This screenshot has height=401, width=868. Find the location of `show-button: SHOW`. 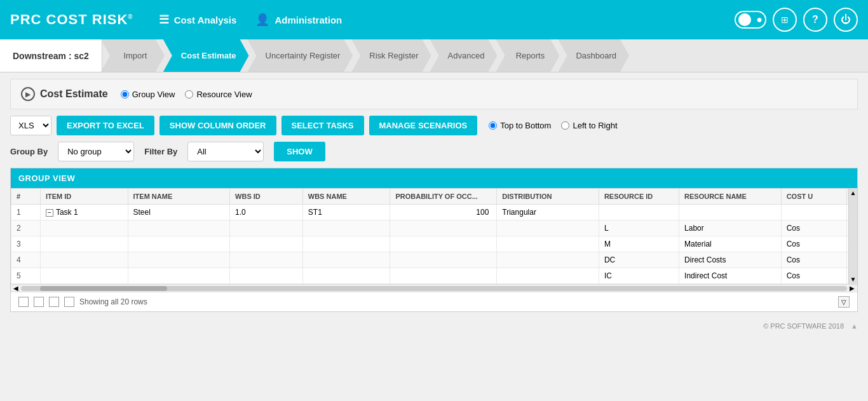

show-button: SHOW is located at coordinates (299, 151).